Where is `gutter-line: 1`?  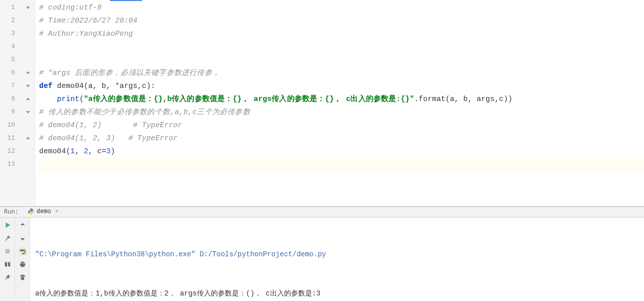
gutter-line: 1 is located at coordinates (17, 8).